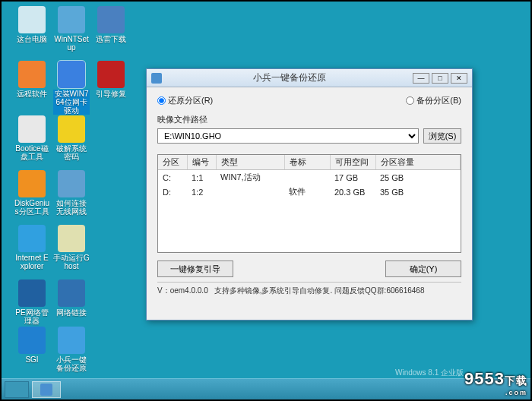  I want to click on desktop-icon-label: SGI, so click(32, 360).